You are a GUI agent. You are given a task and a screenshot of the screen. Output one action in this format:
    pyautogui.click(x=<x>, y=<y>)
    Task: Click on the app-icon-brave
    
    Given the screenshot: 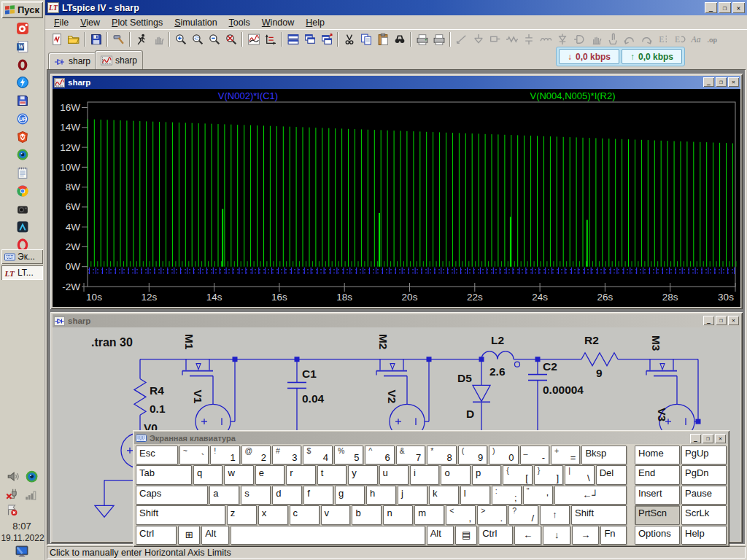 What is the action you would take?
    pyautogui.click(x=23, y=137)
    